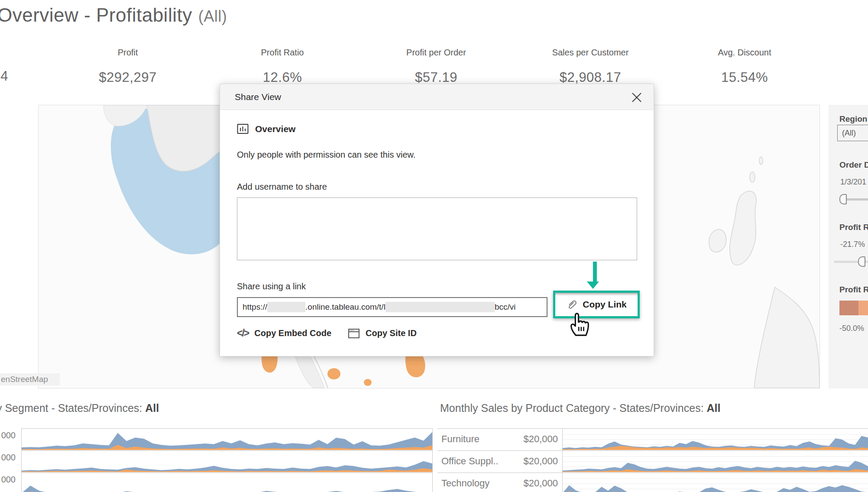 The width and height of the screenshot is (868, 492). Describe the element at coordinates (580, 408) in the screenshot. I see `category-chart-title: Monthly Sales by Product Category - Stat…` at that location.